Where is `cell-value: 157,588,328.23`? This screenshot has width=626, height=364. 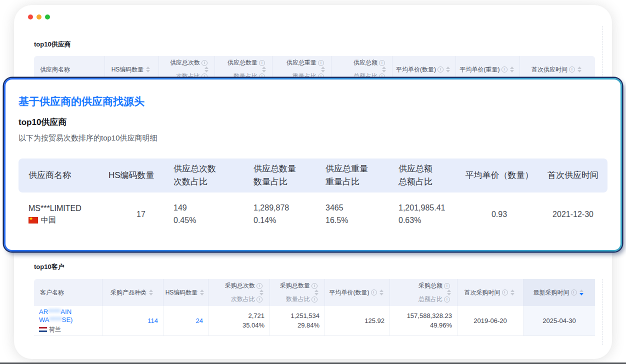 cell-value: 157,588,328.23 is located at coordinates (430, 316).